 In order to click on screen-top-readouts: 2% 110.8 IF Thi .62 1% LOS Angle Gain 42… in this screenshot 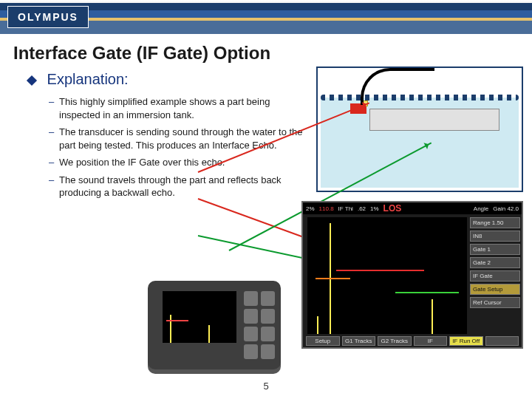, I will do `click(412, 208)`.